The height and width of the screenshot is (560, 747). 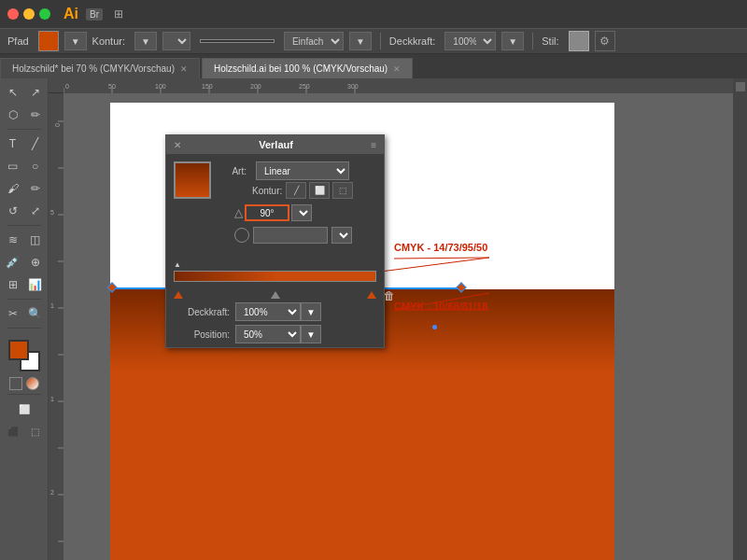 I want to click on angle-icon: △, so click(x=239, y=213).